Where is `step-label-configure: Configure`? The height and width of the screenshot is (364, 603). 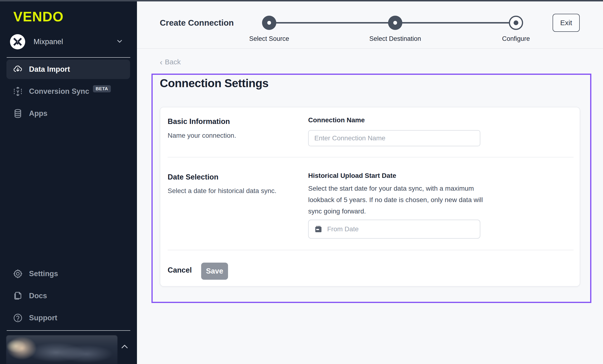
step-label-configure: Configure is located at coordinates (516, 39).